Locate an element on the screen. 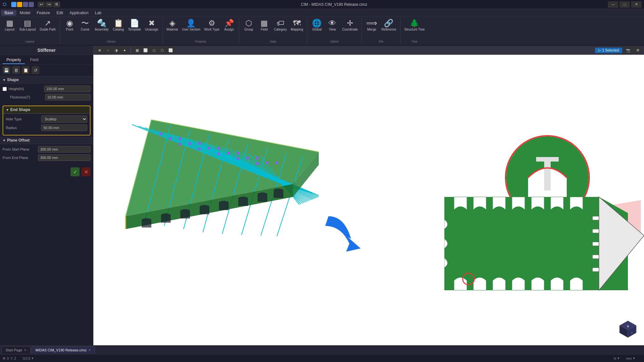 The image size is (644, 362). toolbar-btn-user-section: 👤User Section is located at coordinates (191, 25).